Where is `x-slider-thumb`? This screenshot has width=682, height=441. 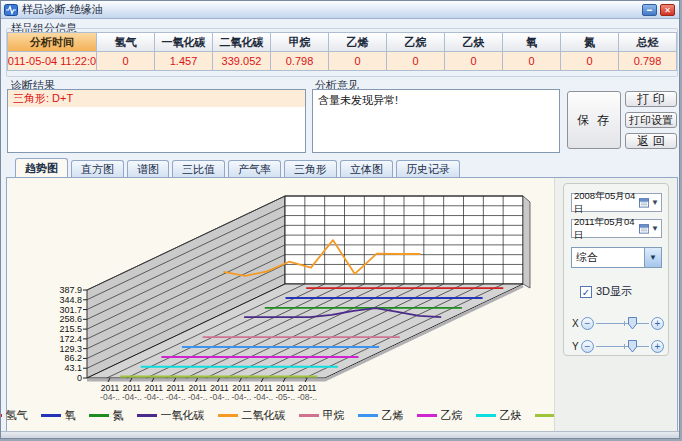
x-slider-thumb is located at coordinates (632, 324).